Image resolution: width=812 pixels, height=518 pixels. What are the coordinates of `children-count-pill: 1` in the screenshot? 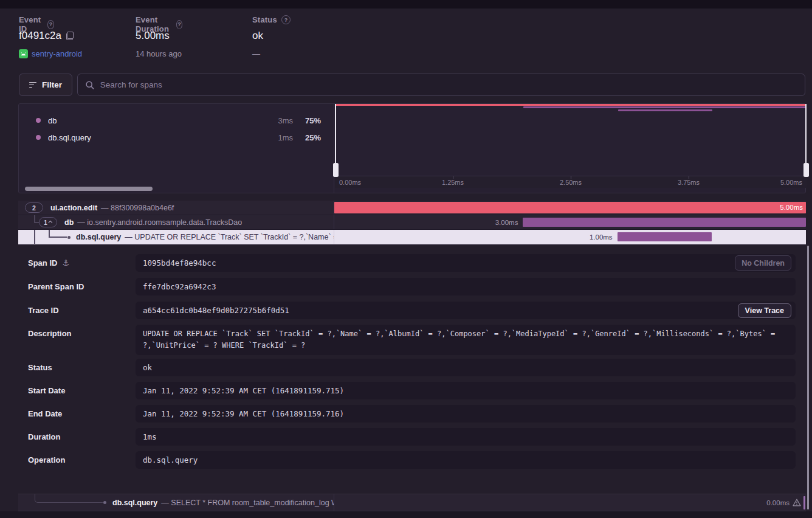 It's located at (48, 223).